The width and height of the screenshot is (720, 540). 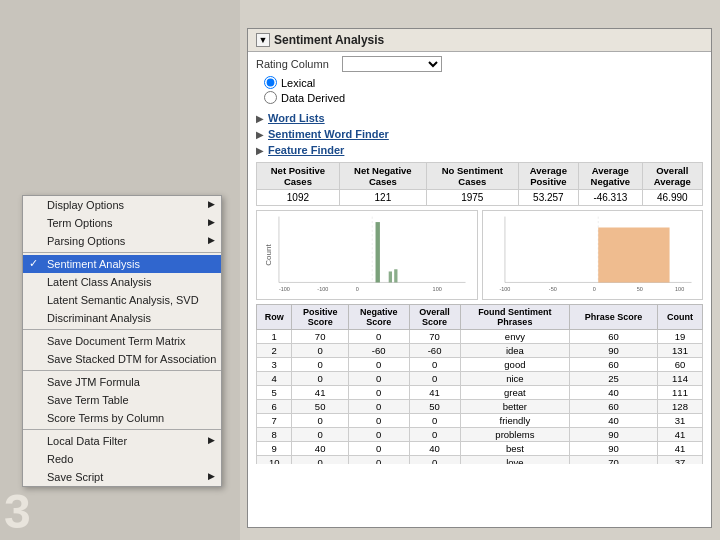 What do you see at coordinates (298, 198) in the screenshot?
I see `stat-net-positive: 1092` at bounding box center [298, 198].